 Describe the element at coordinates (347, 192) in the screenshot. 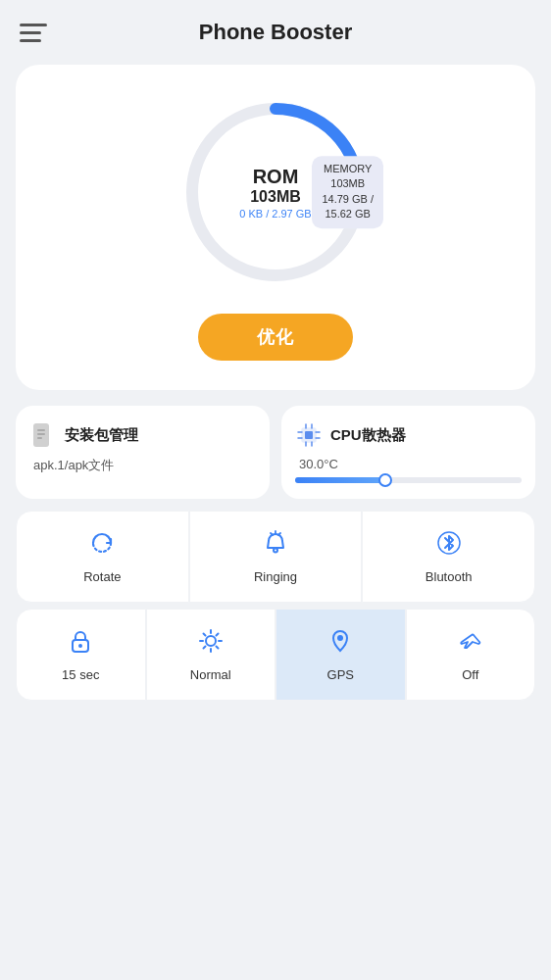

I see `rom-tooltip: MEMORY 103MB 14.79 GB / 15.62 GB` at that location.